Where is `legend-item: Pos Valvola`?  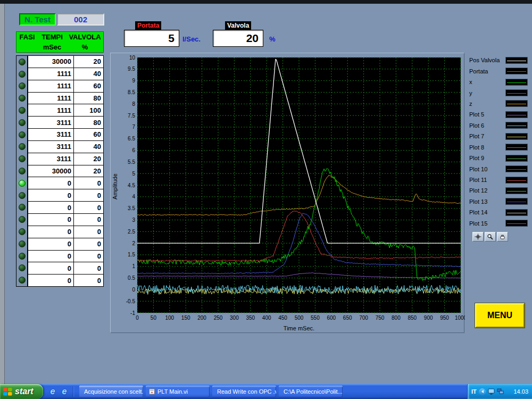
legend-item: Pos Valvola is located at coordinates (498, 60).